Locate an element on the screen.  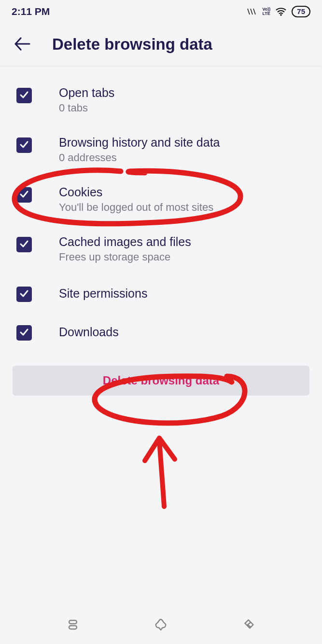
checkbox-browsing-history is located at coordinates (24, 145).